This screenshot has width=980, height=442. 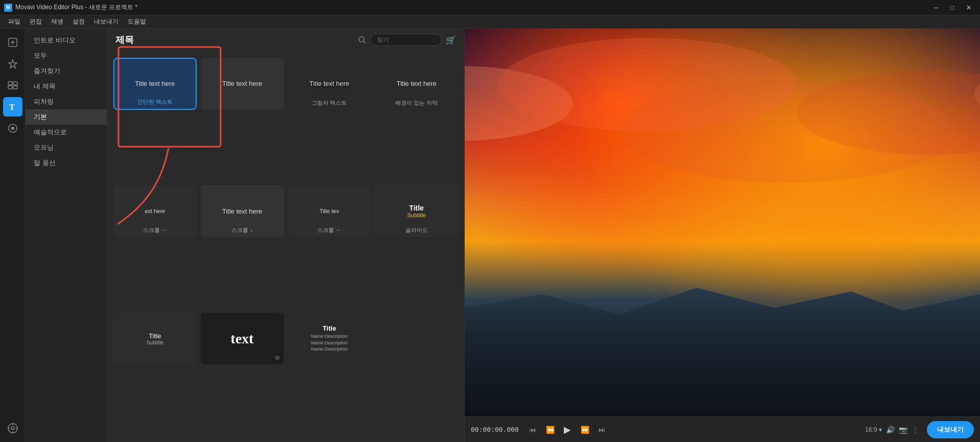 I want to click on step-back-button: ⏪, so click(x=550, y=430).